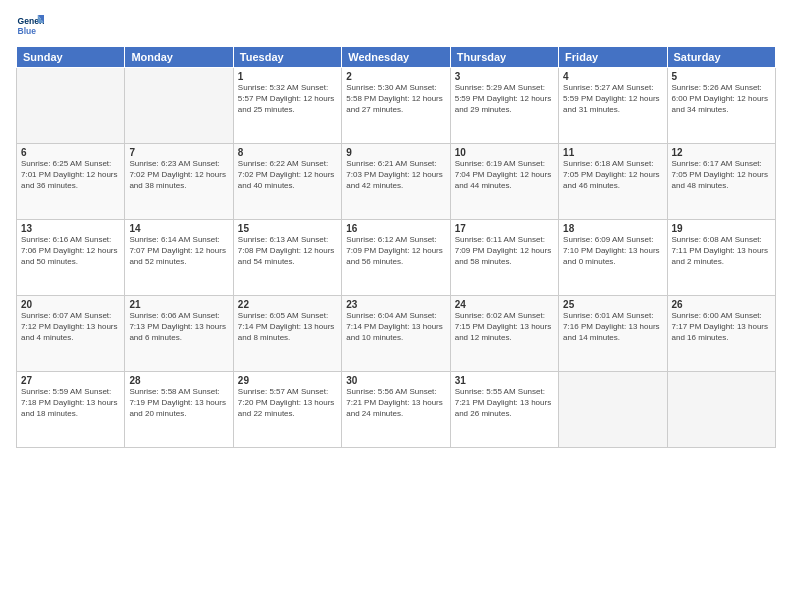 This screenshot has width=792, height=612. Describe the element at coordinates (179, 58) in the screenshot. I see `day-header-monday: Monday` at that location.